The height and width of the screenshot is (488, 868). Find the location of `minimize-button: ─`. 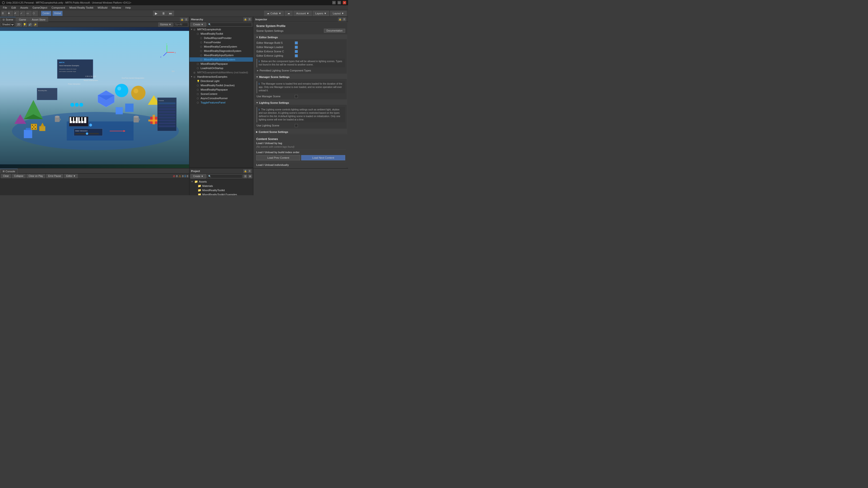

minimize-button: ─ is located at coordinates (334, 3).